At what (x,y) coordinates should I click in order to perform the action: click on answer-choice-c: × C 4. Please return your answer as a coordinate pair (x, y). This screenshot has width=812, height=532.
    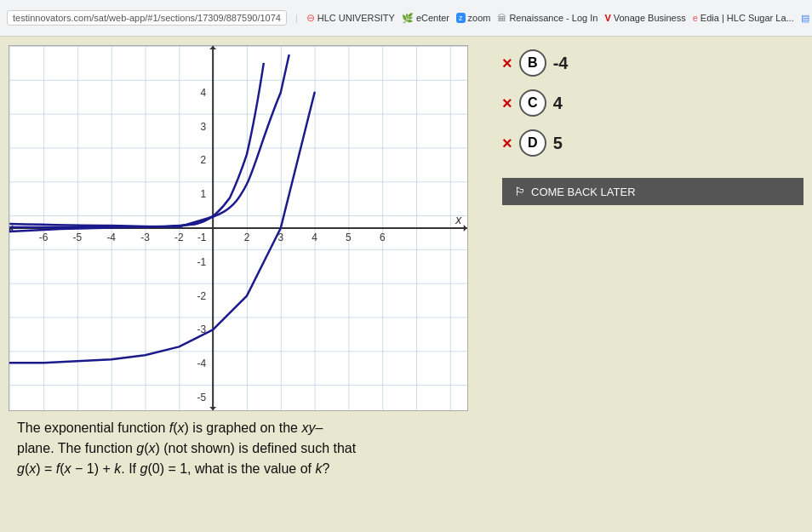
    Looking at the image, I should click on (653, 103).